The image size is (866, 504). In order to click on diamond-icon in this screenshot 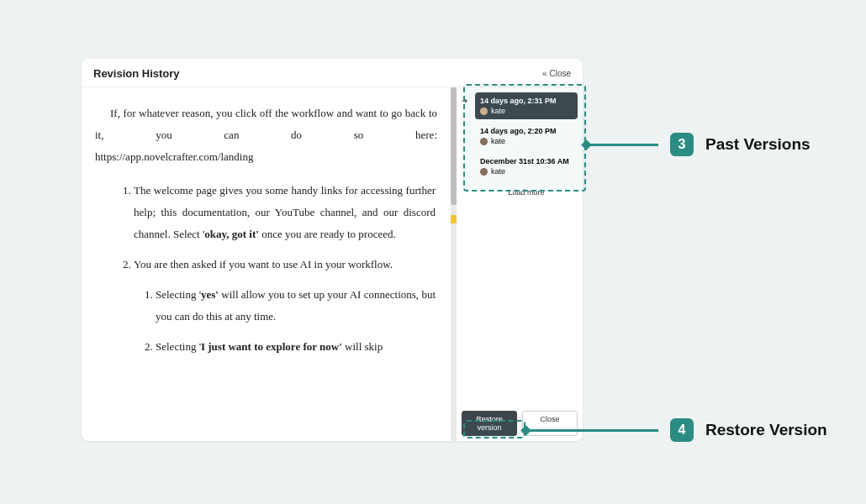, I will do `click(587, 144)`.